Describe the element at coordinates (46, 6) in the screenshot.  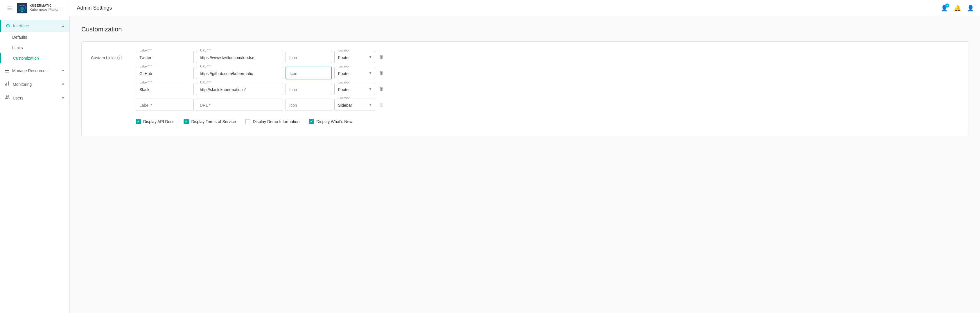
I see `brand-kubermatic: KUBERMATIC` at that location.